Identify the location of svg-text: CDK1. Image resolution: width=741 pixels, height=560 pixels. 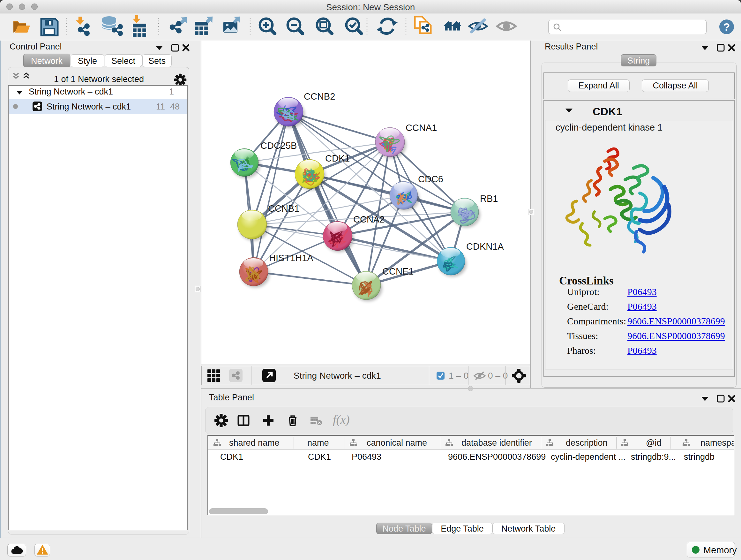
(338, 158).